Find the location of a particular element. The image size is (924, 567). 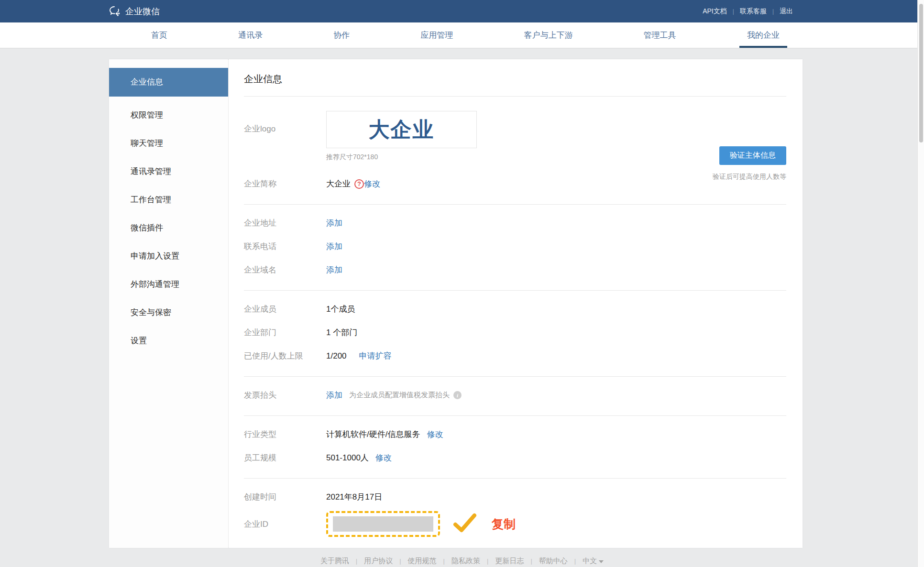

nav-tab-collaboration: 协作 is located at coordinates (341, 35).